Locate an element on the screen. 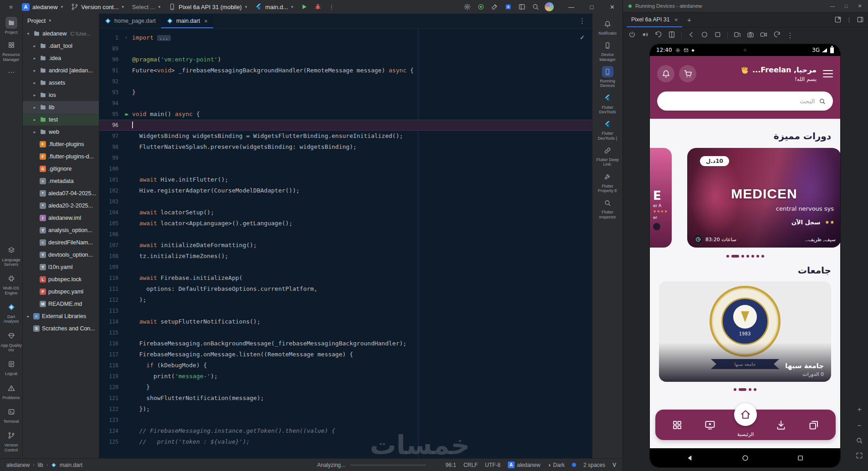 The height and width of the screenshot is (471, 868). line-number: 114 is located at coordinates (110, 322).